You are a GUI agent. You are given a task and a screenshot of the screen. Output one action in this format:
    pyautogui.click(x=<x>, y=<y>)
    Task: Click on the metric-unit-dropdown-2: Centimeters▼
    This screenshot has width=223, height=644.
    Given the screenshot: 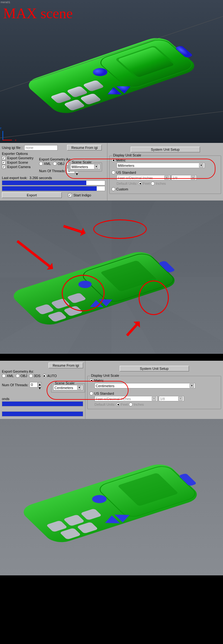 What is the action you would take?
    pyautogui.click(x=145, y=386)
    